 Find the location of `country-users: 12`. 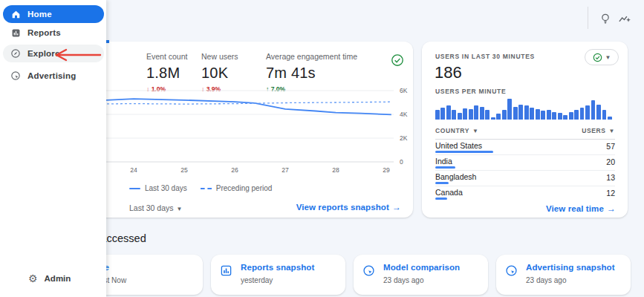

country-users: 12 is located at coordinates (611, 193).